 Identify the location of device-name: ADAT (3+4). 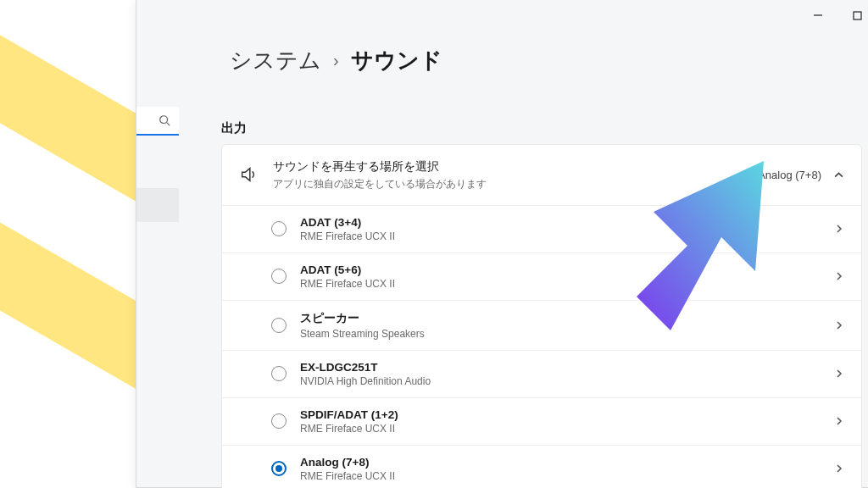
(560, 222).